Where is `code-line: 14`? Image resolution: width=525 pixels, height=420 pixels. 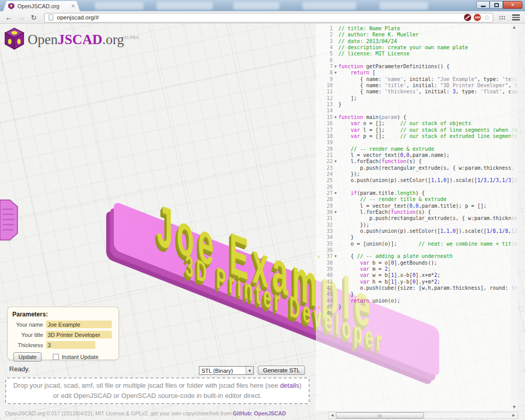
code-line: 14 is located at coordinates (417, 111).